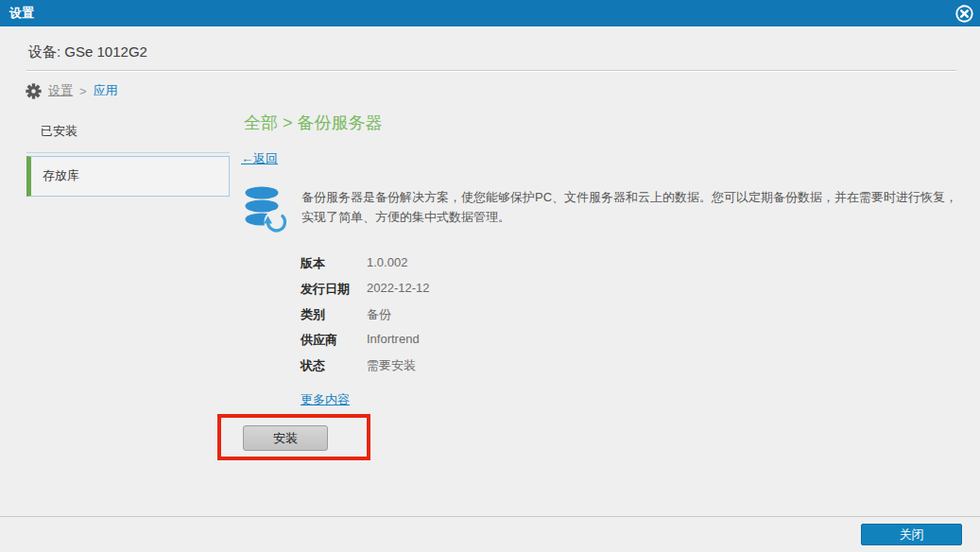 The image size is (980, 552). What do you see at coordinates (334, 264) in the screenshot?
I see `detail-label: 版本` at bounding box center [334, 264].